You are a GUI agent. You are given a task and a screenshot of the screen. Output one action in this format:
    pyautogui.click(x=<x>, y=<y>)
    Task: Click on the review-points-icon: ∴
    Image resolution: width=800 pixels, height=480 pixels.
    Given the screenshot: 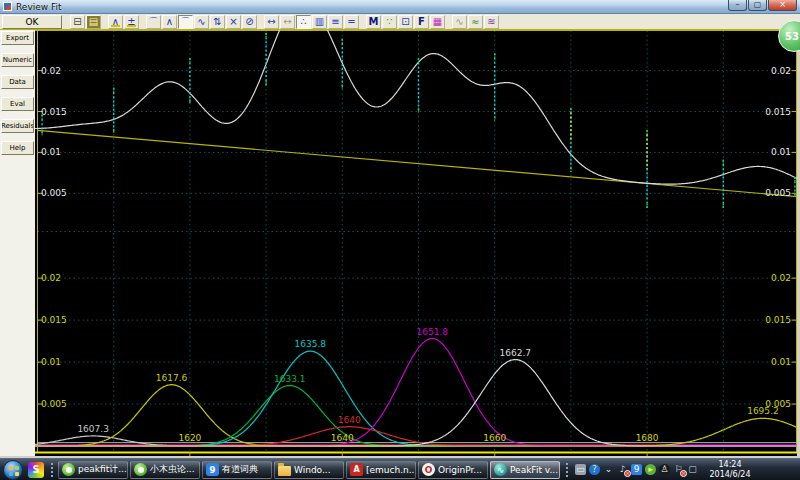 What is the action you would take?
    pyautogui.click(x=304, y=22)
    